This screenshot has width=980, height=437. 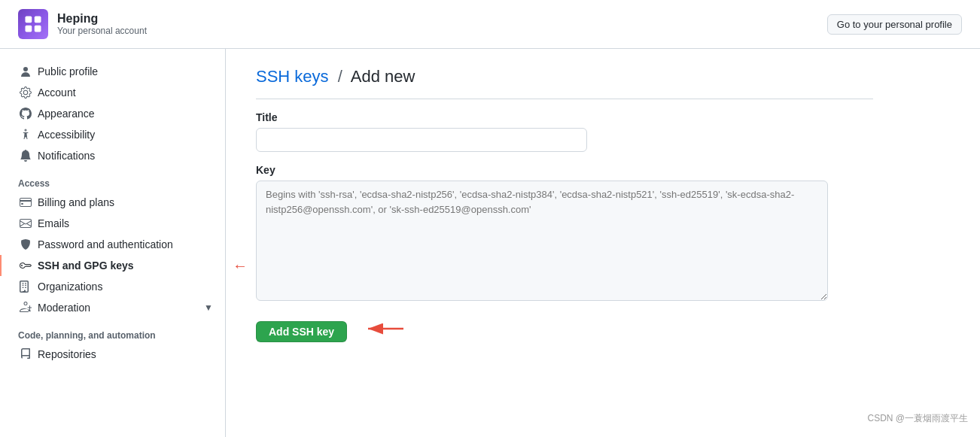 I want to click on sidebar-item-emails: Emails, so click(x=113, y=223).